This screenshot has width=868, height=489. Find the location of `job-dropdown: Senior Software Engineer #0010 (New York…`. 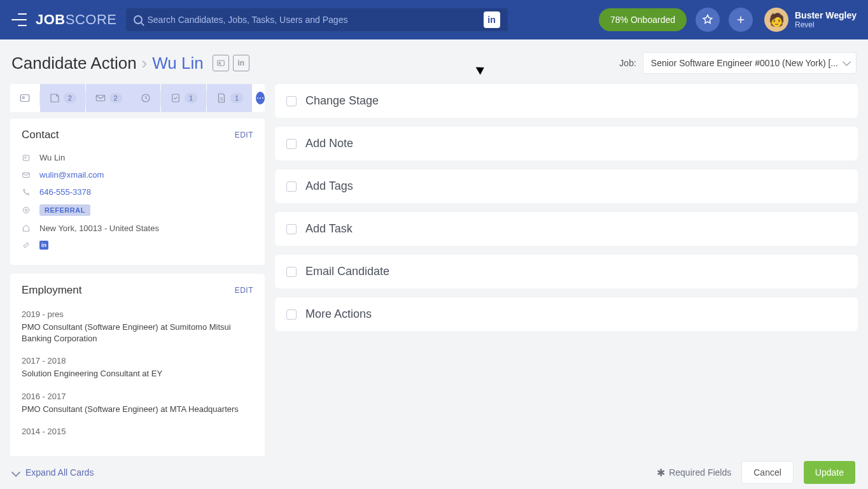

job-dropdown: Senior Software Engineer #0010 (New York… is located at coordinates (750, 63).